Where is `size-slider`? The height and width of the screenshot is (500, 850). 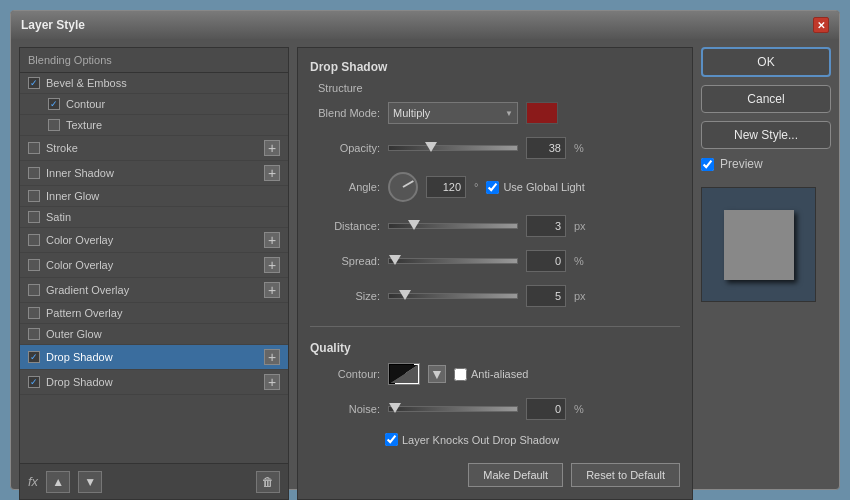 size-slider is located at coordinates (453, 296).